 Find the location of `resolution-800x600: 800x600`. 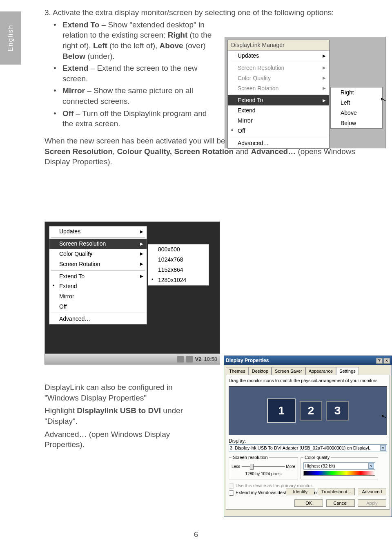

resolution-800x600: 800x600 is located at coordinates (178, 249).